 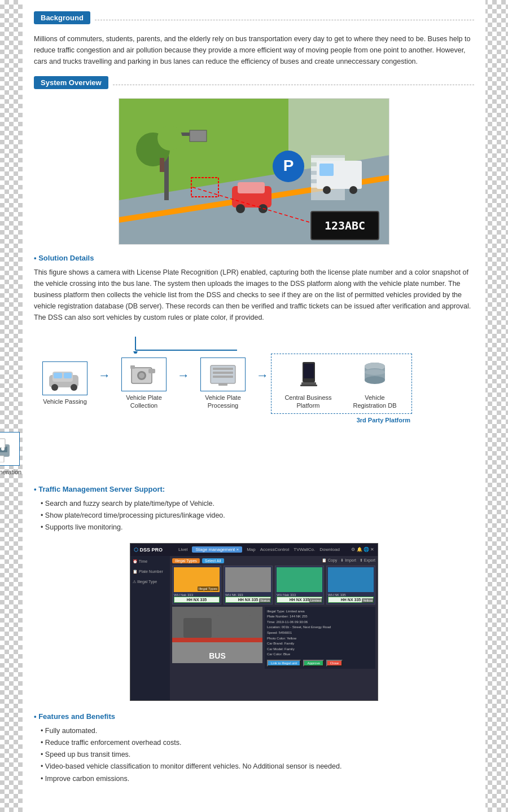 What do you see at coordinates (299, 585) in the screenshot?
I see `dss-card-3: Limited WH Nak 333 HH NX 335` at bounding box center [299, 585].